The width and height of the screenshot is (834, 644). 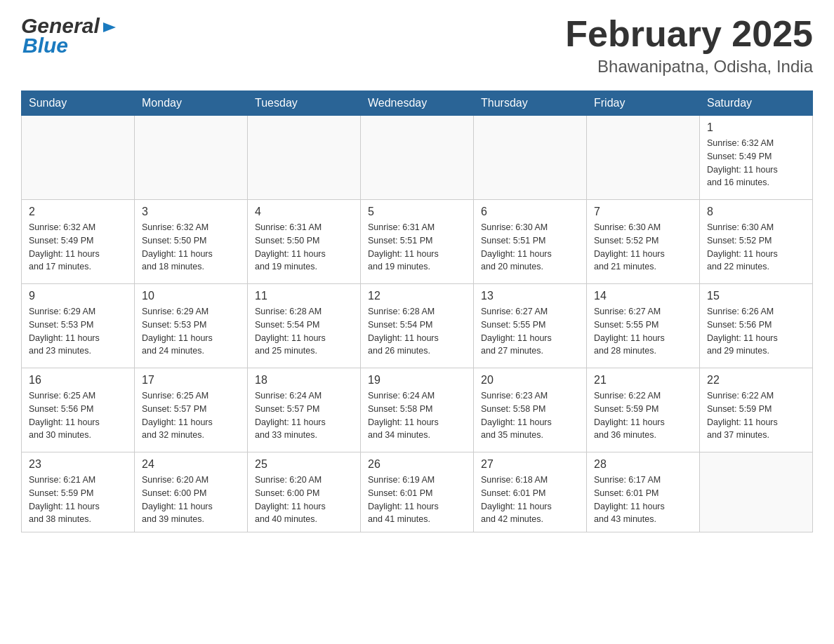 What do you see at coordinates (417, 380) in the screenshot?
I see `day-number: 19` at bounding box center [417, 380].